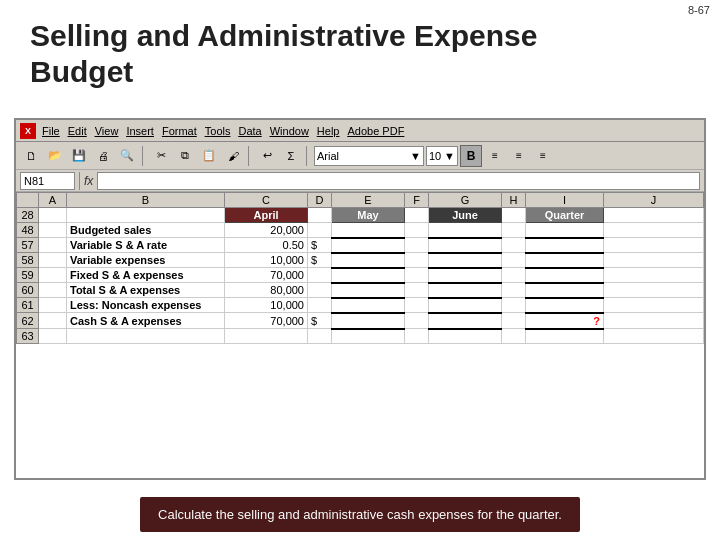 Image resolution: width=720 pixels, height=540 pixels. I want to click on cell-f57, so click(417, 246).